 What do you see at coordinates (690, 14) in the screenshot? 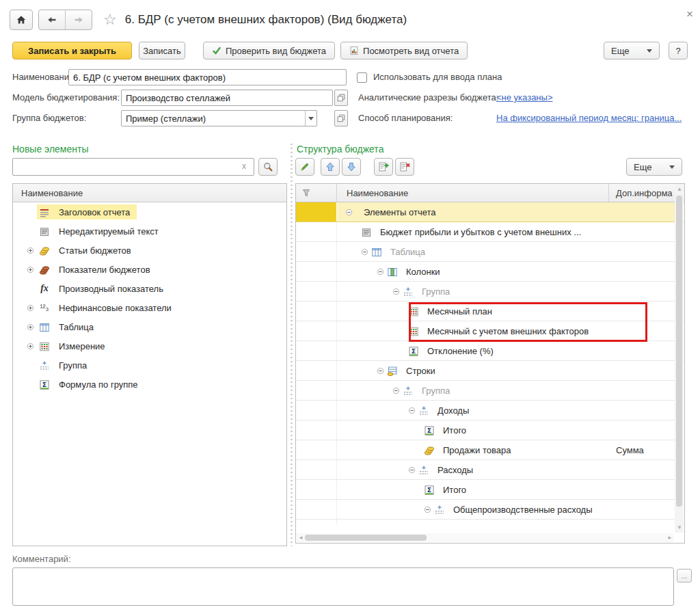
I see `close-icon: ×` at bounding box center [690, 14].